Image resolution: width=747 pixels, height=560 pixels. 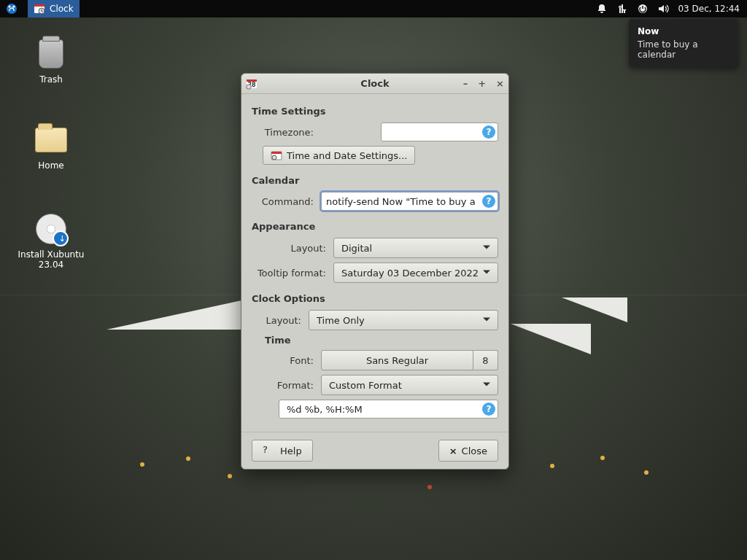 What do you see at coordinates (357, 248) in the screenshot?
I see `combo-value: Digital` at bounding box center [357, 248].